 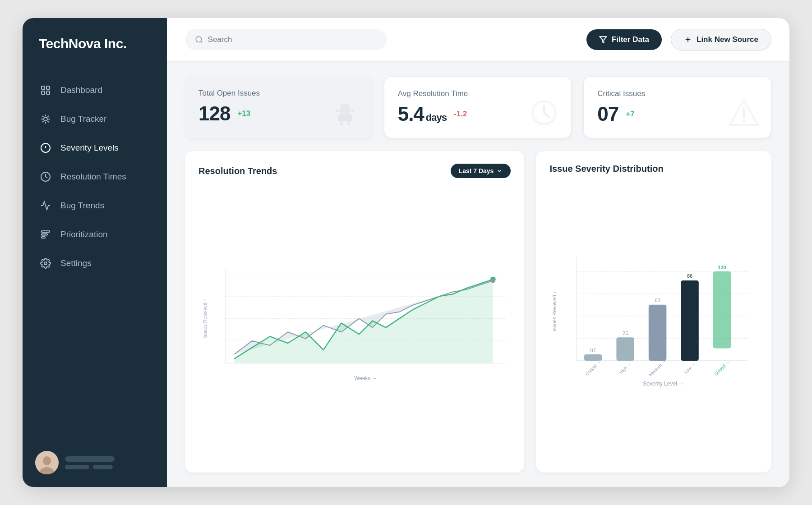 What do you see at coordinates (593, 368) in the screenshot?
I see `svg-text: Critical →` at bounding box center [593, 368].